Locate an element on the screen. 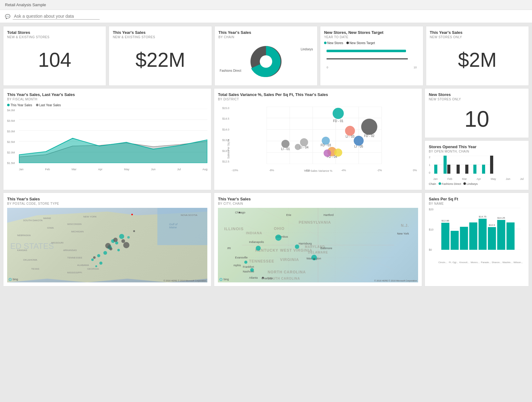 This screenshot has width=532, height=402. map2-fd-columbus is located at coordinates (278, 238).